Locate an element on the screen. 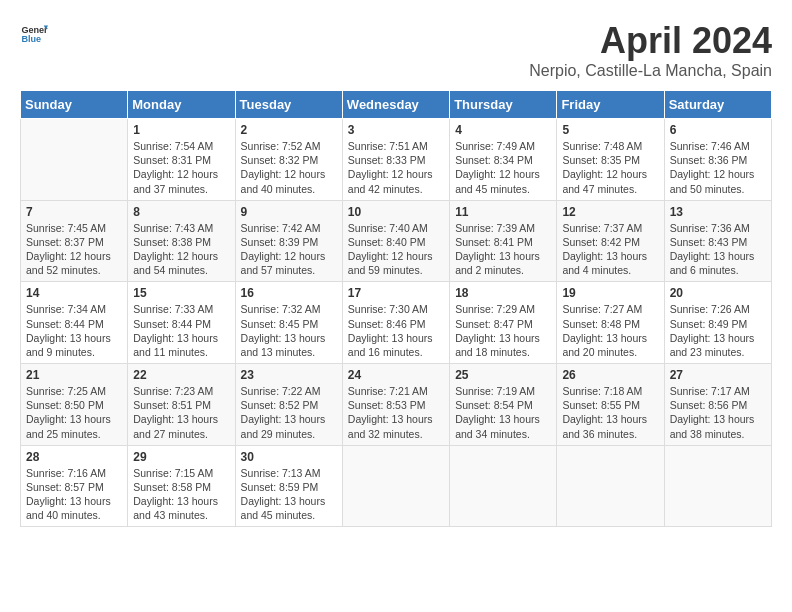 The width and height of the screenshot is (792, 612). calendar-cell: 11Sunrise: 7:39 AM Sunset: 8:41 PM Dayli… is located at coordinates (504, 241).